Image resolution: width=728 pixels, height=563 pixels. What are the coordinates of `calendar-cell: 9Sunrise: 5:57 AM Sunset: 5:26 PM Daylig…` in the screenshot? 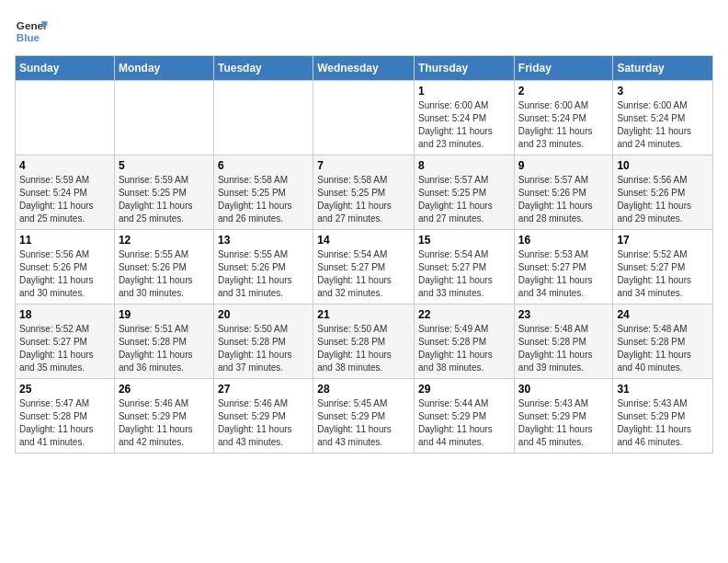 It's located at (563, 193).